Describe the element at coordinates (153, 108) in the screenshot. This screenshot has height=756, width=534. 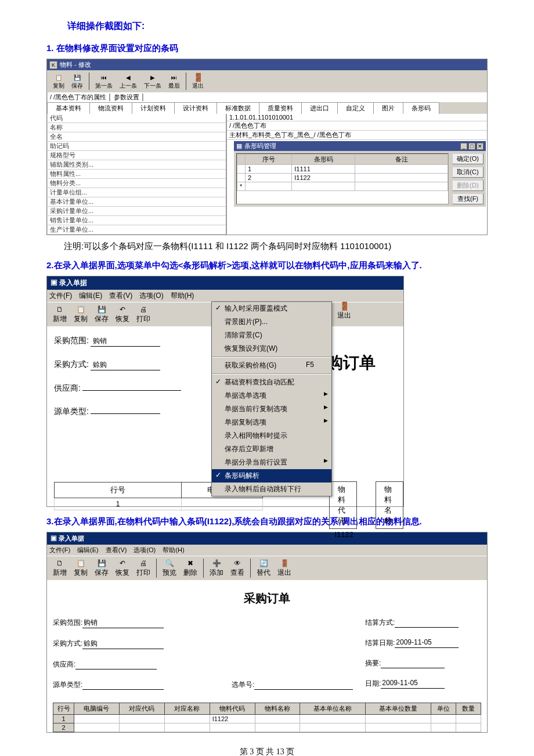
I see `tab-2: 计划资料` at that location.